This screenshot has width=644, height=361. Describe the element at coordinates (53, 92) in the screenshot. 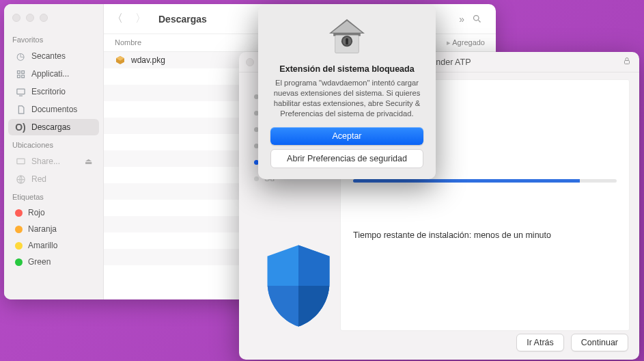

I see `sidebar-item-desktop: Escritorio` at that location.